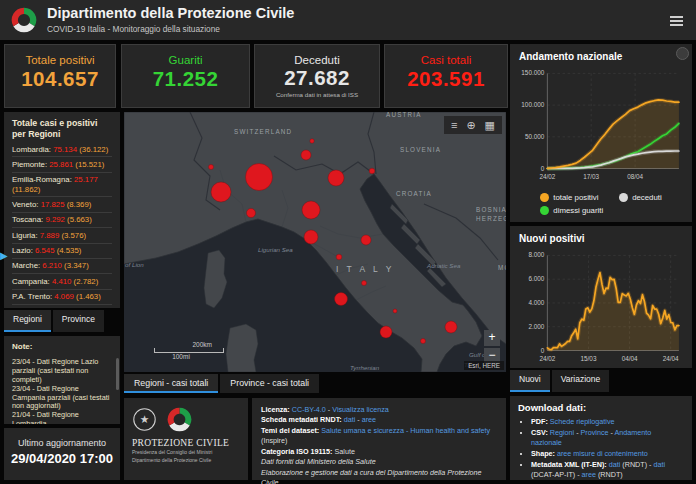 The width and height of the screenshot is (696, 484). What do you see at coordinates (610, 474) in the screenshot?
I see `text: (RNDT)` at bounding box center [610, 474].